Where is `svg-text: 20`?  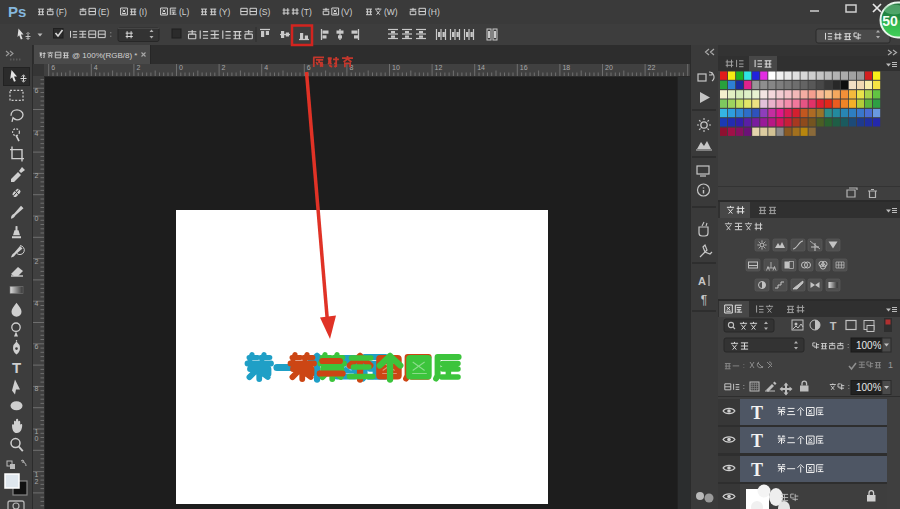
svg-text: 20 is located at coordinates (609, 68).